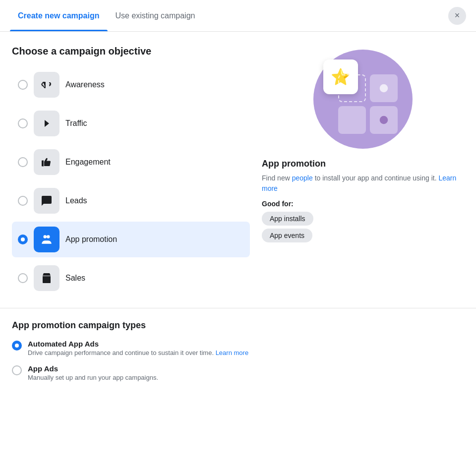  What do you see at coordinates (93, 373) in the screenshot?
I see `app-ads-text: App Ads Manually set up and run your app…` at bounding box center [93, 373].